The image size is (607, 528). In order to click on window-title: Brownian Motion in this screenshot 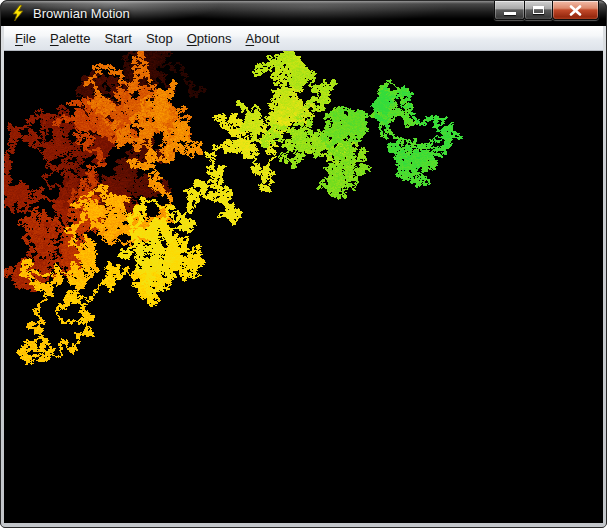, I will do `click(82, 14)`.